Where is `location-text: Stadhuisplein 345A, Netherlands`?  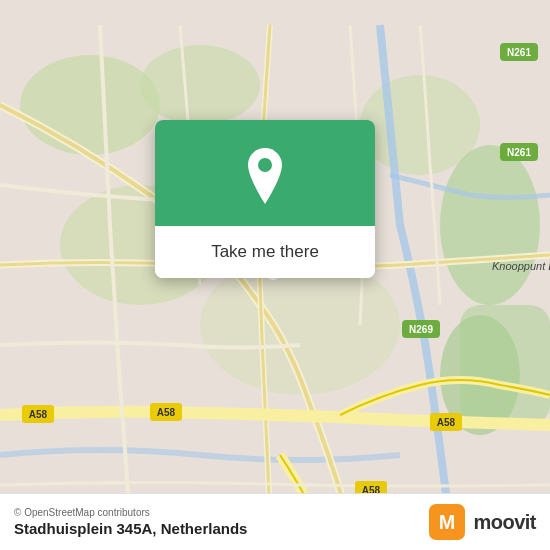
location-text: Stadhuisplein 345A, Netherlands is located at coordinates (130, 528).